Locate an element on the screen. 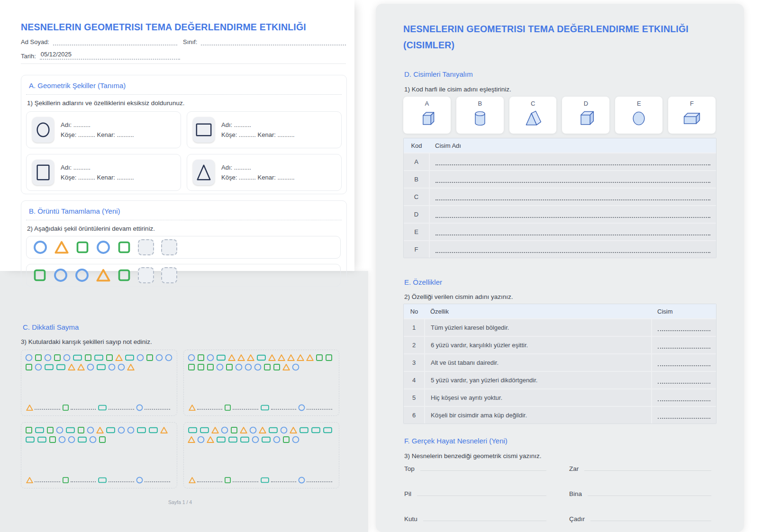 This screenshot has width=762, height=532. section-d-question: 1) Kod harfi ile cisim adını eşleştirini… is located at coordinates (458, 89).